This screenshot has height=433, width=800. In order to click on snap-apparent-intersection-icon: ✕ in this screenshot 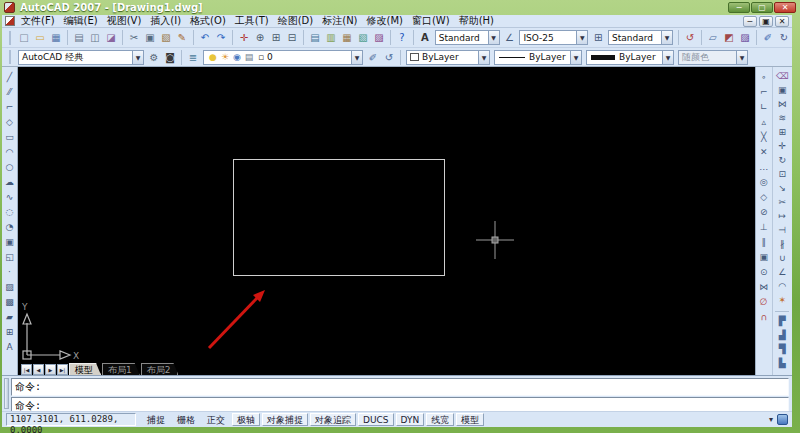, I will do `click(764, 152)`.